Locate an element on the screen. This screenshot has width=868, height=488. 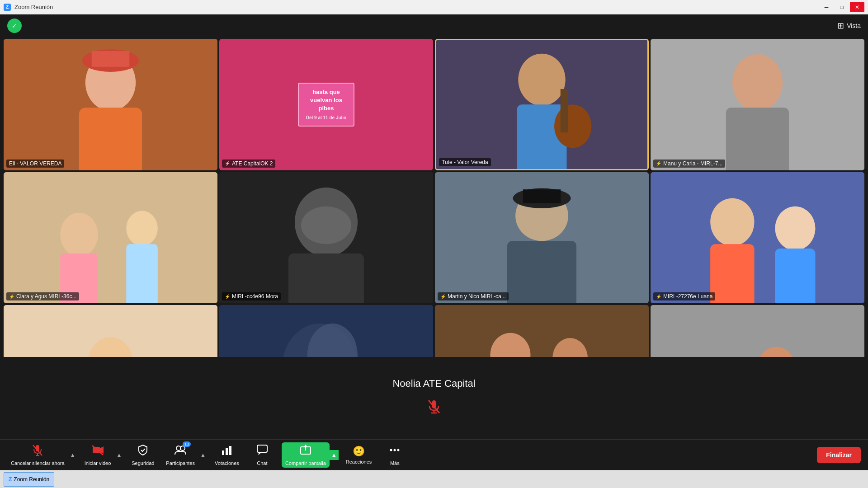
vista-button: ⊞ Vista is located at coordinates (849, 26).